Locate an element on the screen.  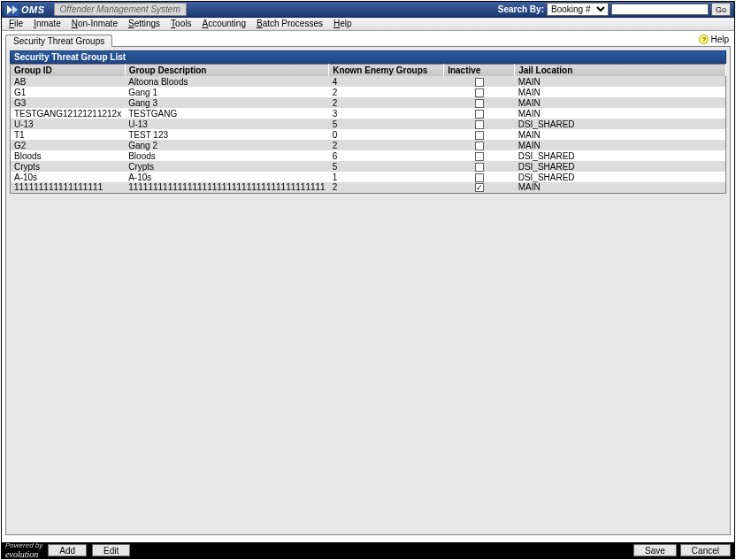
help-label: Help is located at coordinates (720, 39).